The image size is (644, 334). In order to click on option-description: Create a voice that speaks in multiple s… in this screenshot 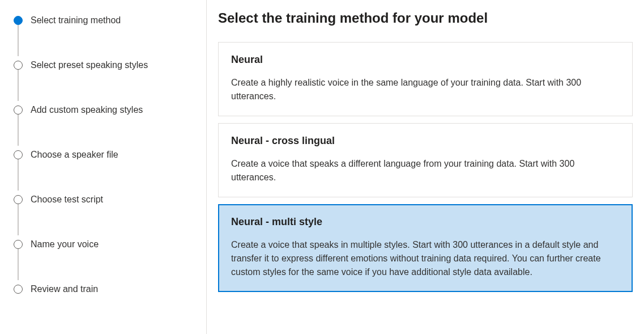, I will do `click(425, 259)`.